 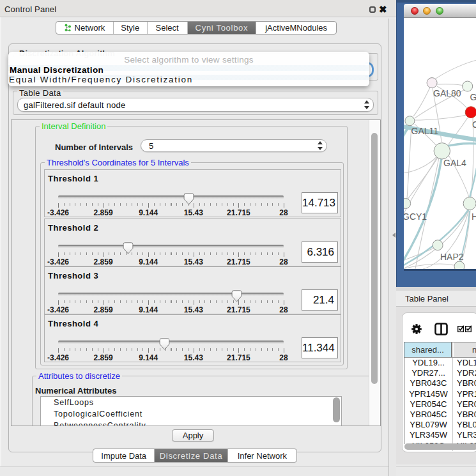 I want to click on svg-text: GAL4, so click(x=455, y=163).